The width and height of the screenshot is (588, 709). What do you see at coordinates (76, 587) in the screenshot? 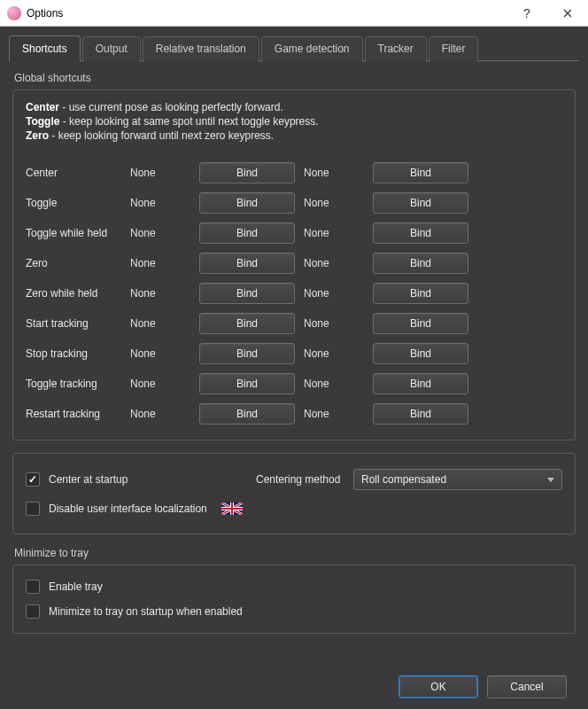
I see `enable-tray-label: Enable tray` at bounding box center [76, 587].